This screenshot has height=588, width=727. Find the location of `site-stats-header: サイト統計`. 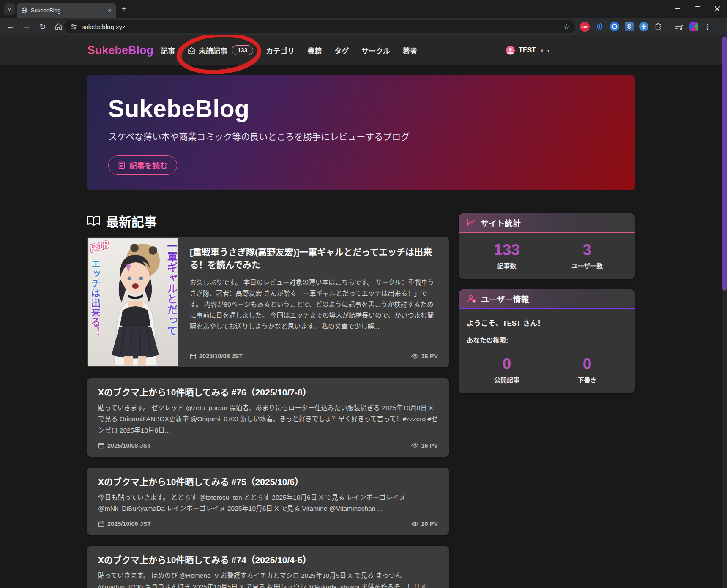

site-stats-header: サイト統計 is located at coordinates (547, 223).